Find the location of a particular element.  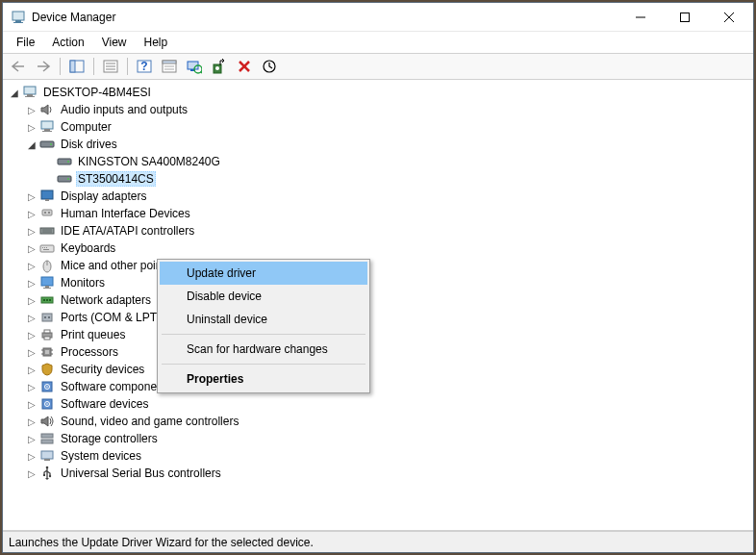

minimize-button is located at coordinates (641, 17).